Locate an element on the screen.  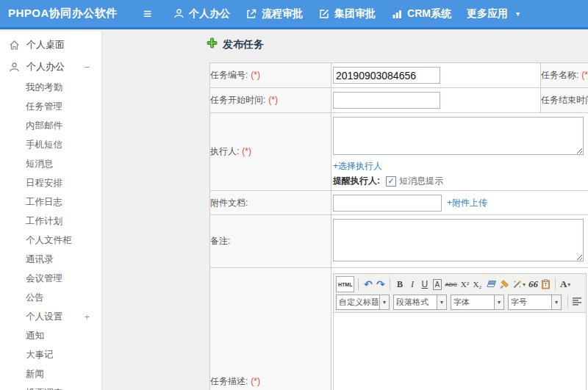
end-time-label: 任务结束时间:(*) is located at coordinates (564, 101).